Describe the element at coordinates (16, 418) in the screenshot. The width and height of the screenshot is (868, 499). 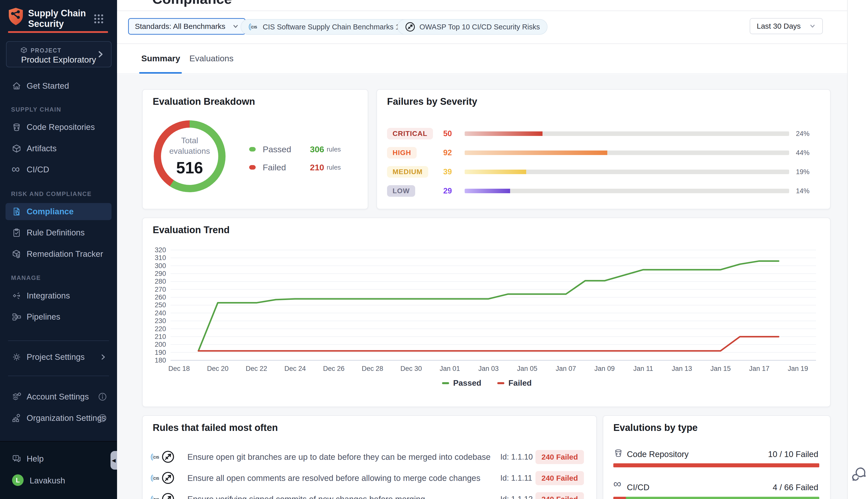
I see `org-gear-icon` at that location.